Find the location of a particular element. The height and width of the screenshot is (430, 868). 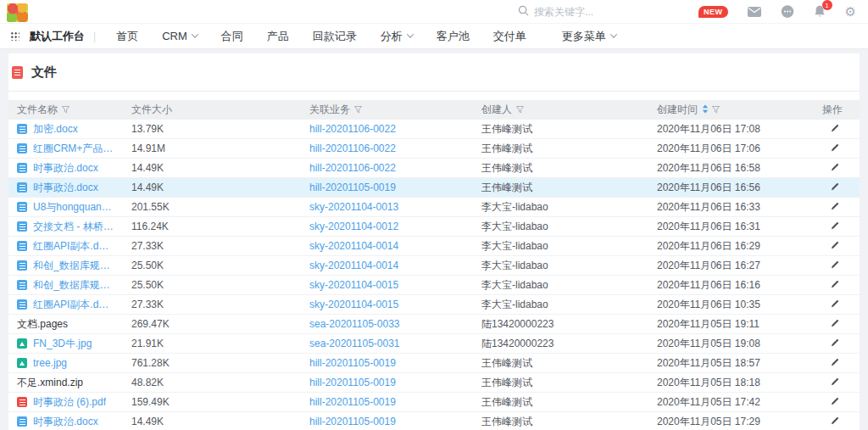

file-size: 21.91K is located at coordinates (212, 343).